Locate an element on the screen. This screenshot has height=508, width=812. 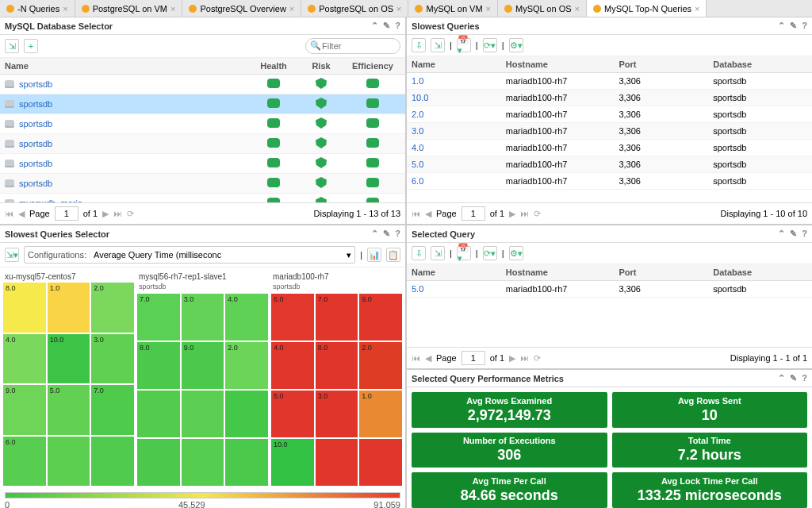
tab: MySQL Top-N Queries× is located at coordinates (647, 8).